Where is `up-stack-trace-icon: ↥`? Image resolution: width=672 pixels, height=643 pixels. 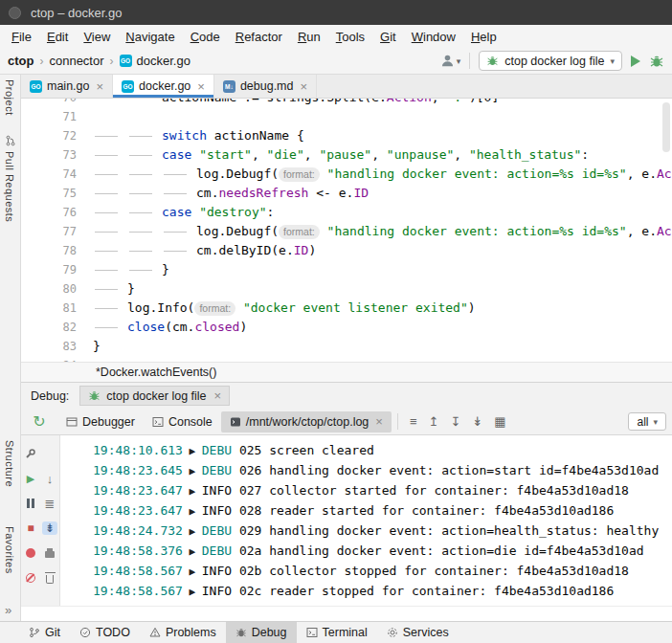 up-stack-trace-icon: ↥ is located at coordinates (435, 421).